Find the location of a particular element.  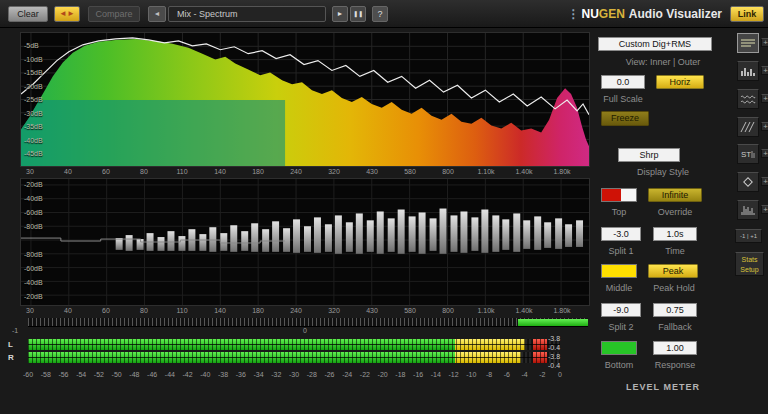

logo-product-name: Audio Visualizer is located at coordinates (676, 14).